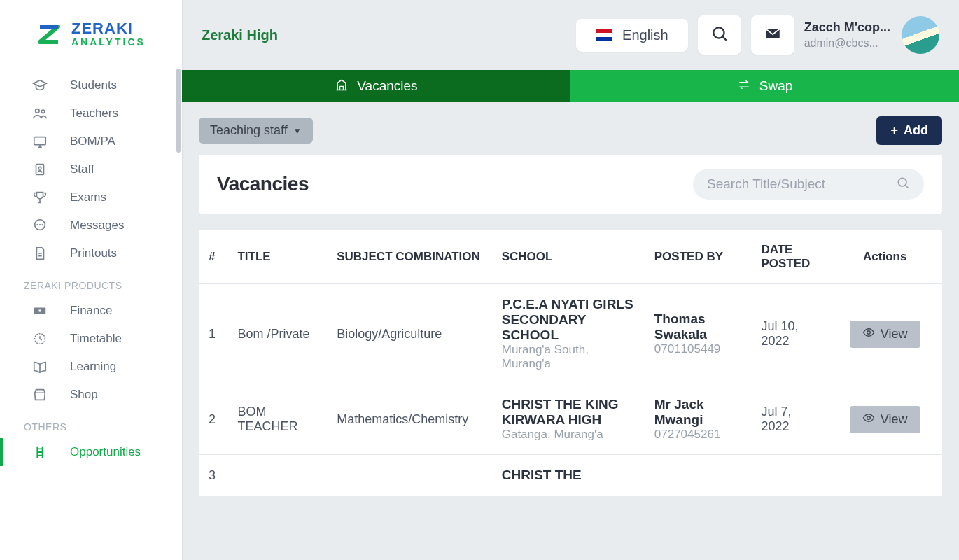 This screenshot has width=959, height=560. Describe the element at coordinates (885, 335) in the screenshot. I see `cell-actions: View` at that location.